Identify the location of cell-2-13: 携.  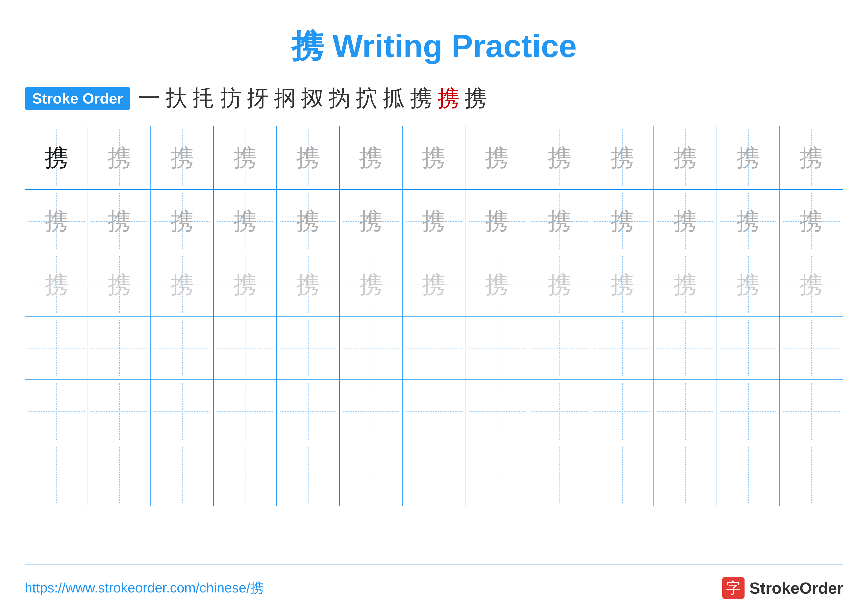
(811, 221).